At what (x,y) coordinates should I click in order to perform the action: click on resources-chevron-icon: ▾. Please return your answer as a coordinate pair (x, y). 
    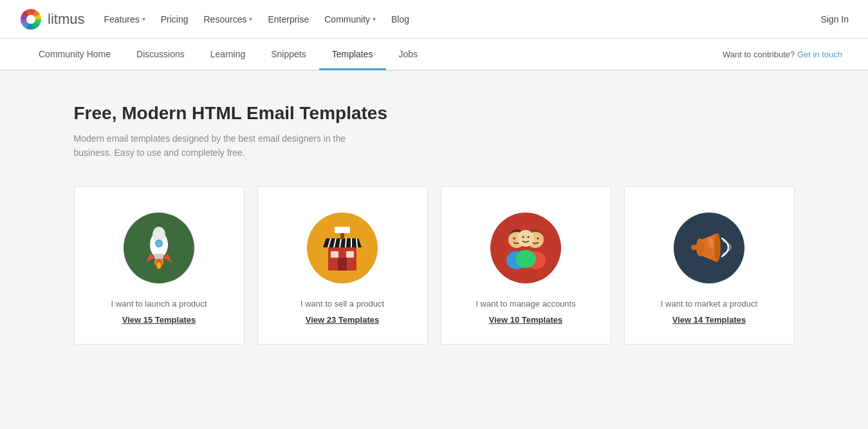
    Looking at the image, I should click on (251, 19).